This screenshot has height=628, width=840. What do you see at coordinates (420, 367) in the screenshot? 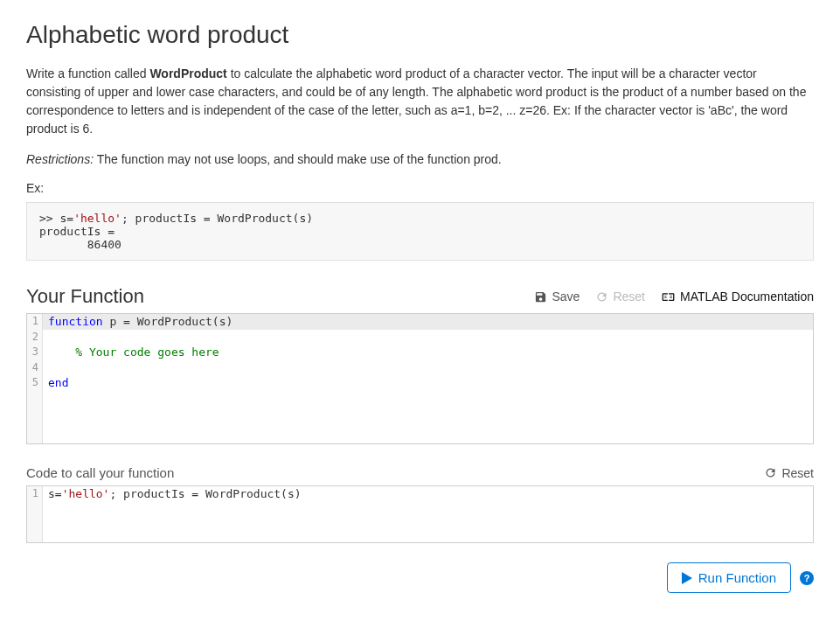
I see `editor-line: 4` at bounding box center [420, 367].